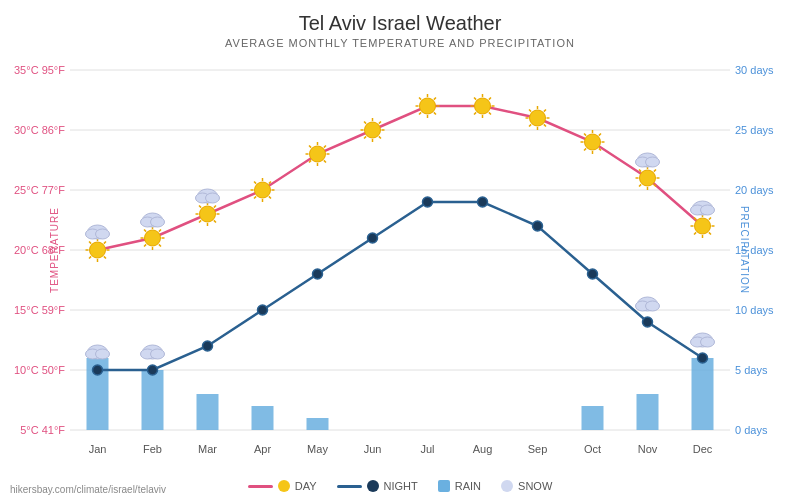  What do you see at coordinates (40, 250) in the screenshot?
I see `svg-text: 20°C 68°F` at bounding box center [40, 250].